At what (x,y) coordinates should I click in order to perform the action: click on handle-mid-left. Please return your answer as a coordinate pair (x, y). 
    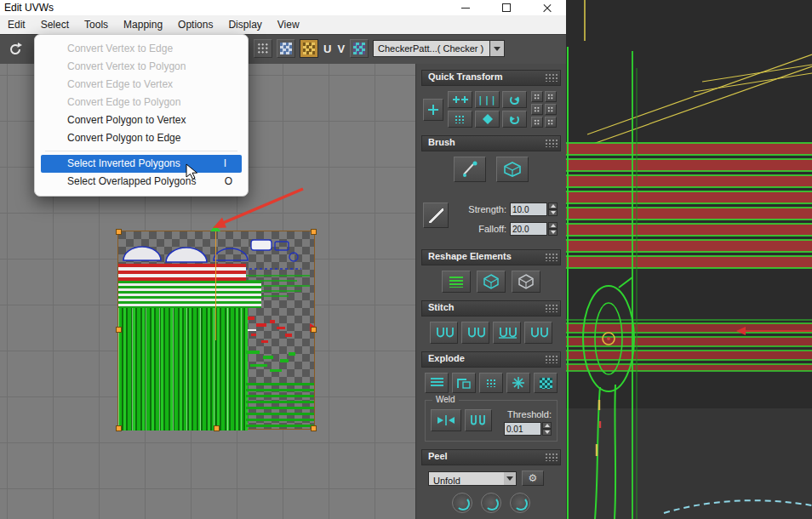
    Looking at the image, I should click on (119, 330).